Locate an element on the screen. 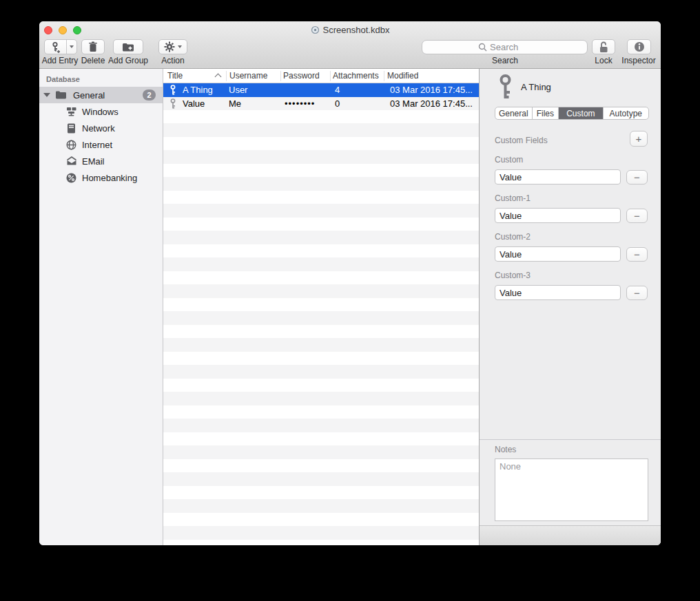  info-icon is located at coordinates (639, 47).